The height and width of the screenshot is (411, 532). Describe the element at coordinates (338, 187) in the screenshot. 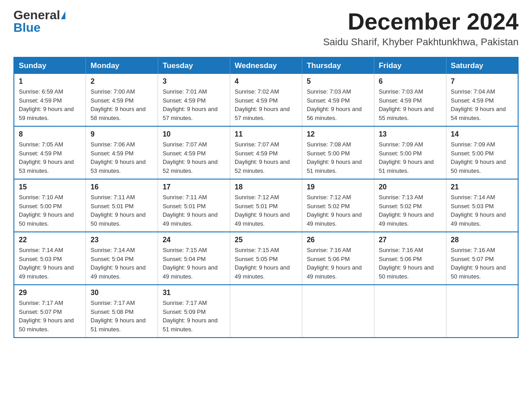

I see `day-number: 19` at that location.